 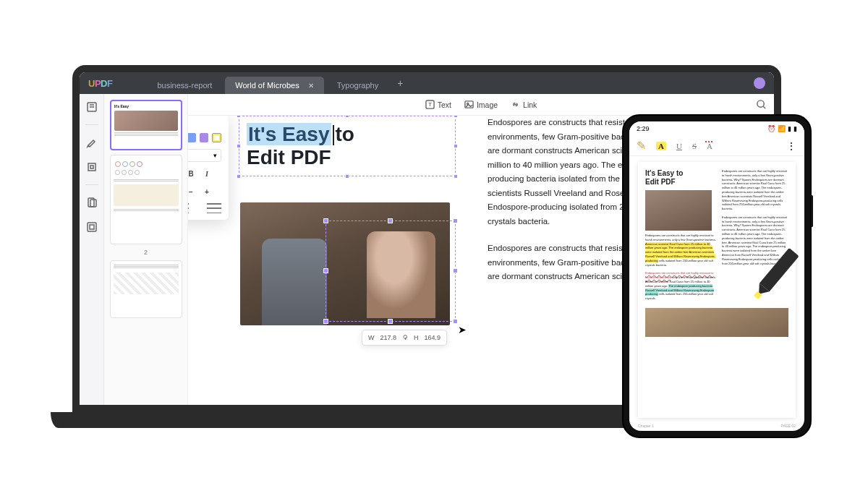 I want to click on underline-tool: U, so click(x=679, y=146).